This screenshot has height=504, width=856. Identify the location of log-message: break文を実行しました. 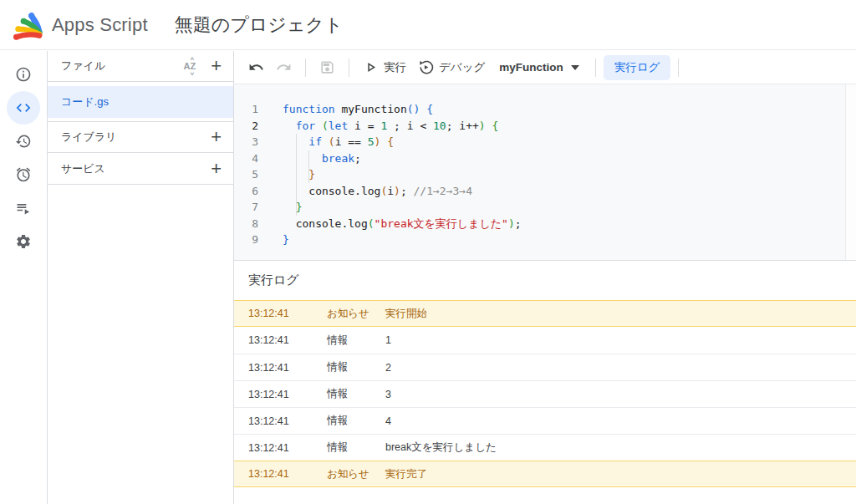
(441, 448).